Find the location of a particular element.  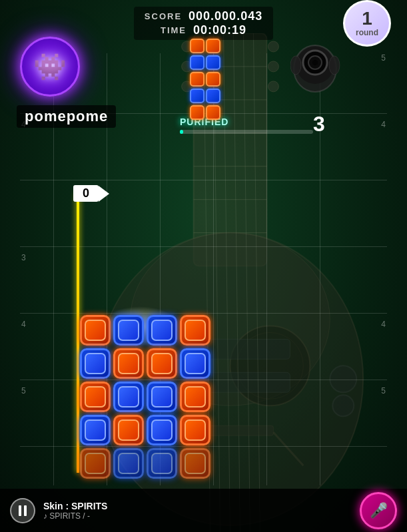

score-arrow is located at coordinates (104, 194).